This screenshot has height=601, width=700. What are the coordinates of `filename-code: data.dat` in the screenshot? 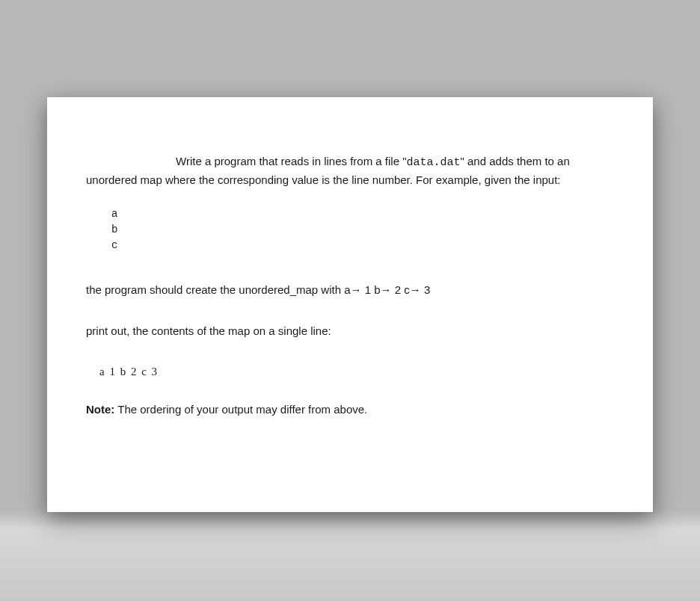 It's located at (434, 163).